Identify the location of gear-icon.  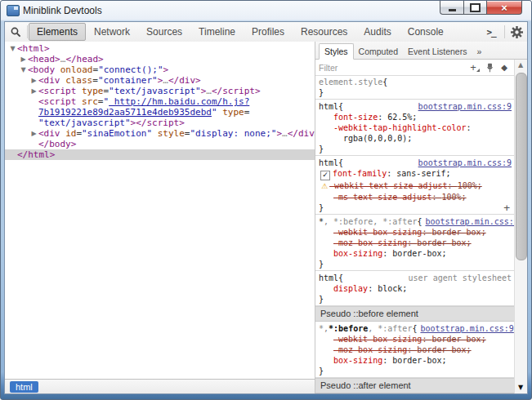
(516, 33).